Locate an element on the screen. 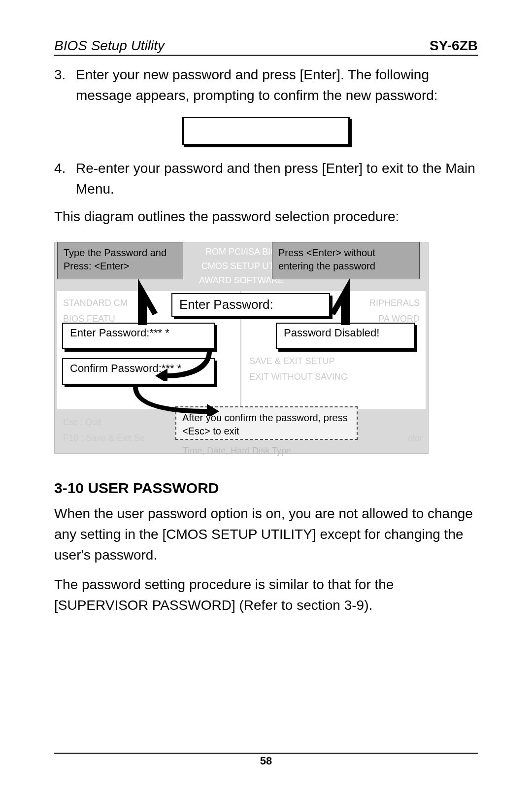  bios-header-line1: ROM PCI/ISA BIO is located at coordinates (241, 252).